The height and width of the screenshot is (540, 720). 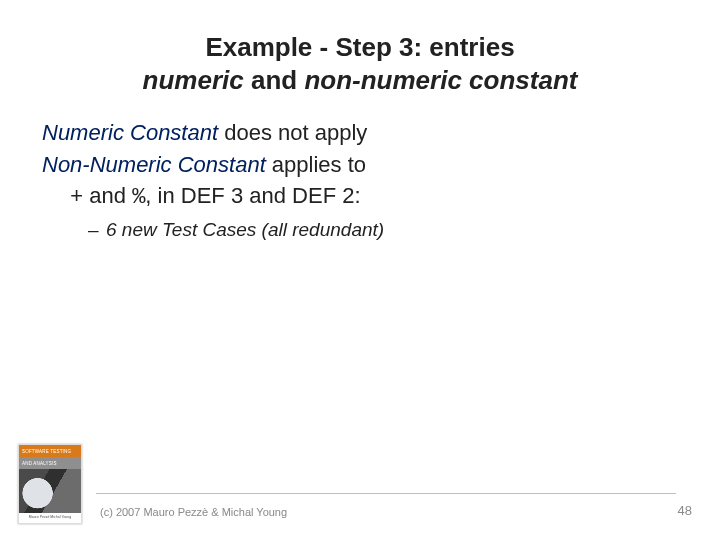 I want to click on body-line-1: Numeric Constant does not apply, so click(x=360, y=133).